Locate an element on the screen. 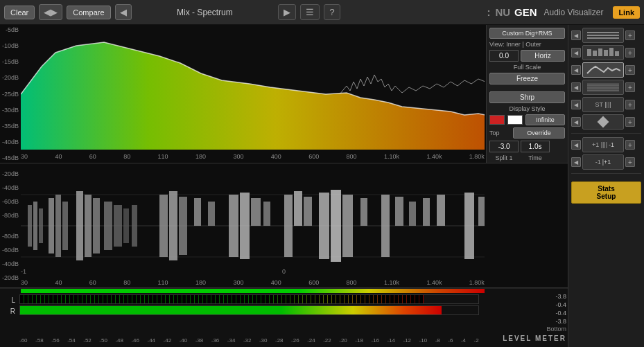  r-meter-bar is located at coordinates (250, 310).